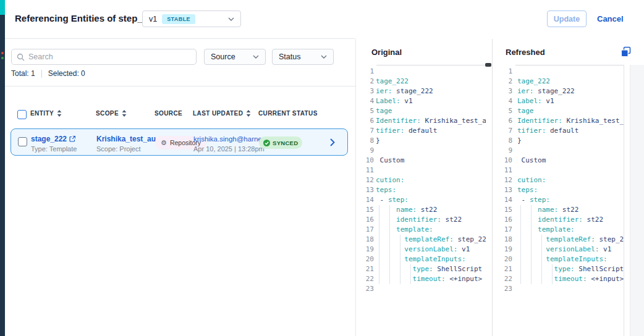 This screenshot has width=644, height=336. What do you see at coordinates (431, 269) in the screenshot?
I see `code-text: type: ShellScript` at bounding box center [431, 269].